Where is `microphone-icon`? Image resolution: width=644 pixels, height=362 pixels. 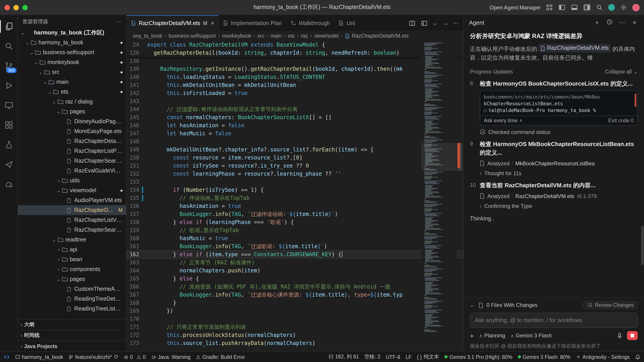 microphone-icon is located at coordinates (620, 335).